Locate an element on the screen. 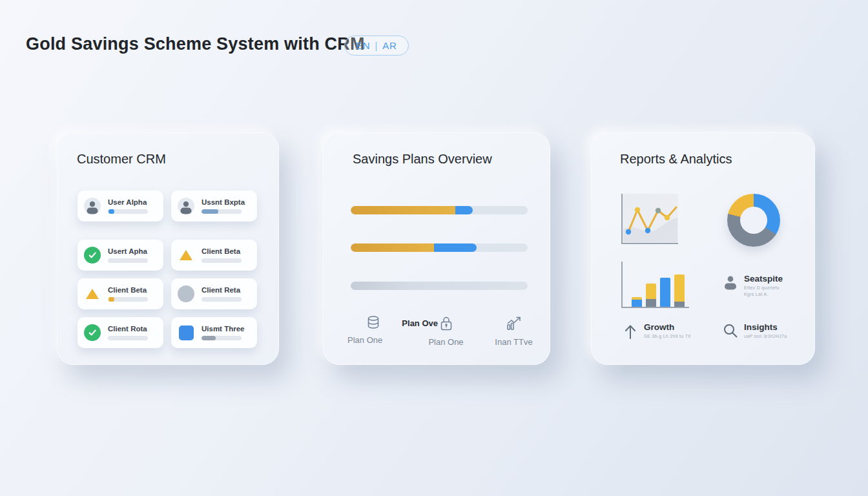  crm-tile-label: Usert Apha is located at coordinates (128, 251).